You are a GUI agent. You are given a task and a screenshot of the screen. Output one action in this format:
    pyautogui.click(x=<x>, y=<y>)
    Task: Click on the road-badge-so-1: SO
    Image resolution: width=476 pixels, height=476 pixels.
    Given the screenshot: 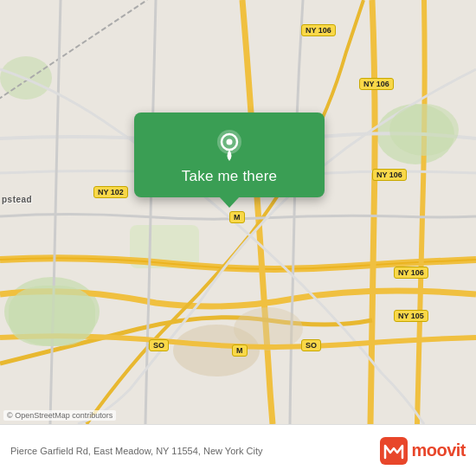 What is the action you would take?
    pyautogui.click(x=159, y=345)
    